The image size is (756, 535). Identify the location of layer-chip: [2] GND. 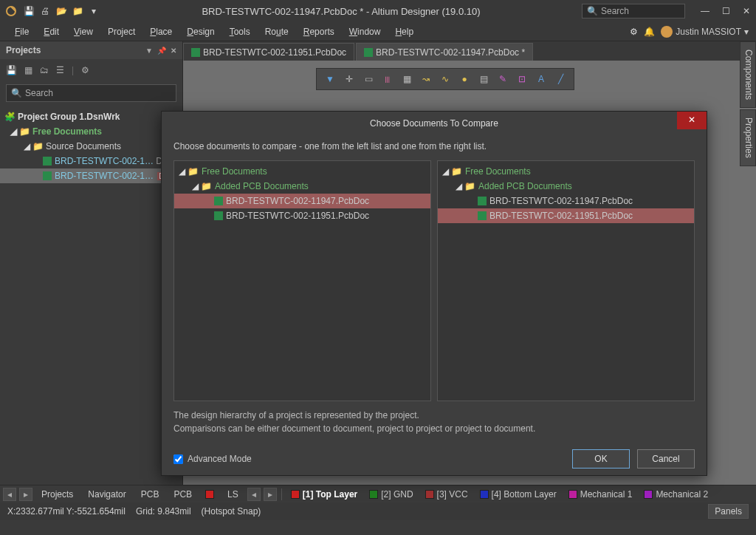
(391, 494).